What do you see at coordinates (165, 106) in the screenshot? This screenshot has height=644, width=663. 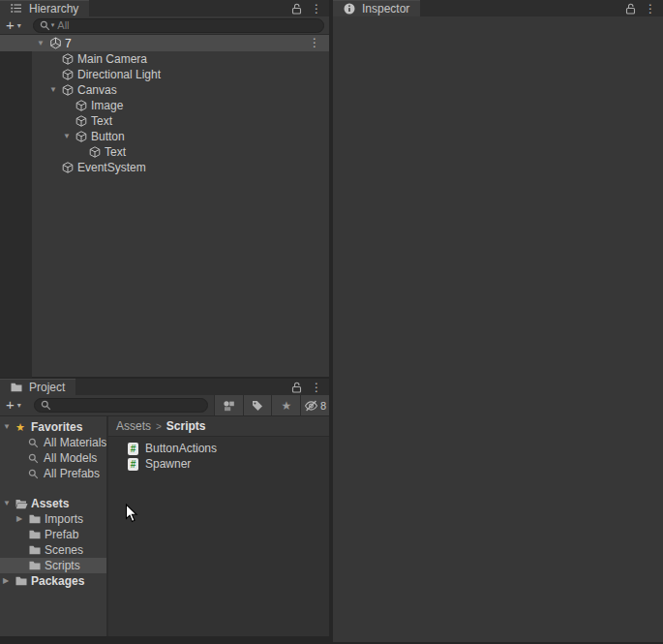 I see `hierarchy-item-image: Image` at bounding box center [165, 106].